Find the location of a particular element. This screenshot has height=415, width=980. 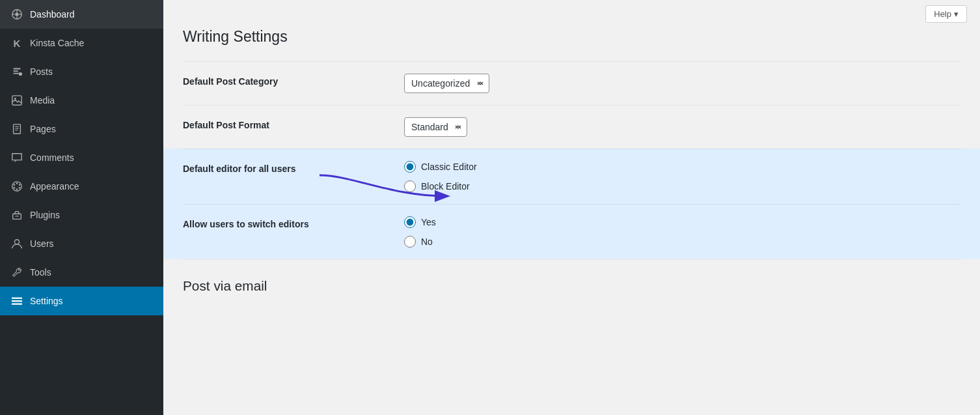

radio-block-editor-label: Block Editor is located at coordinates (445, 186).